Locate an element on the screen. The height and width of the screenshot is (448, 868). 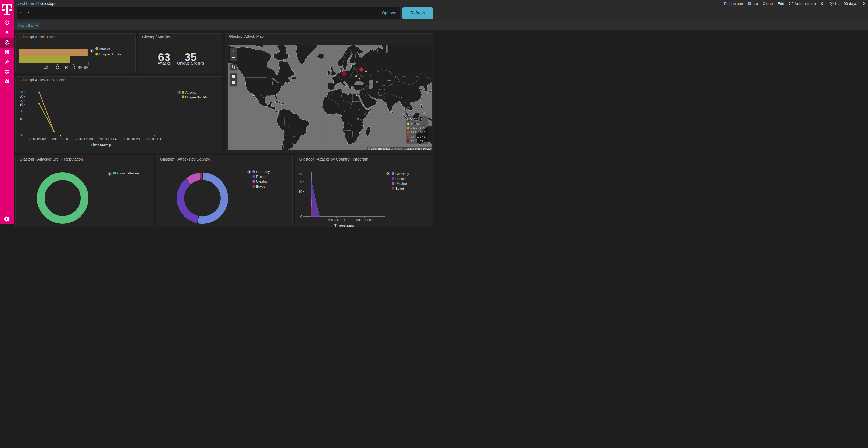
svg-text: 2018-09-30 is located at coordinates (84, 139).